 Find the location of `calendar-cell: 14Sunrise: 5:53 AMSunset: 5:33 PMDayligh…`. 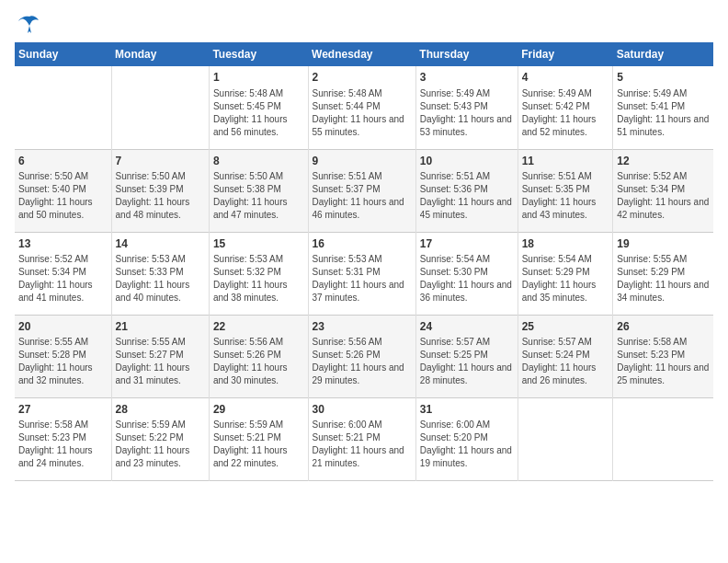

calendar-cell: 14Sunrise: 5:53 AMSunset: 5:33 PMDayligh… is located at coordinates (160, 273).